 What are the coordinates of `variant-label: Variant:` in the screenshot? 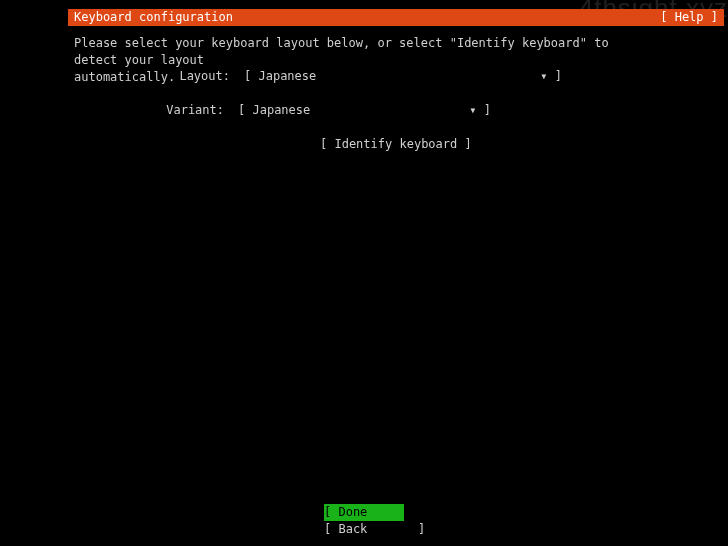 It's located at (194, 110).